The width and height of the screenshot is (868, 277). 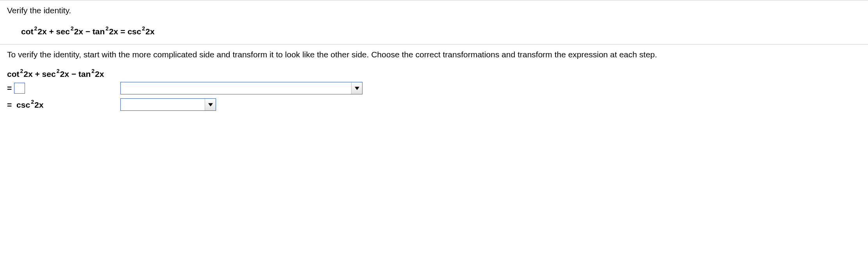 I want to click on start-expression: cot22x + sec22x − tan22x, so click(x=434, y=74).